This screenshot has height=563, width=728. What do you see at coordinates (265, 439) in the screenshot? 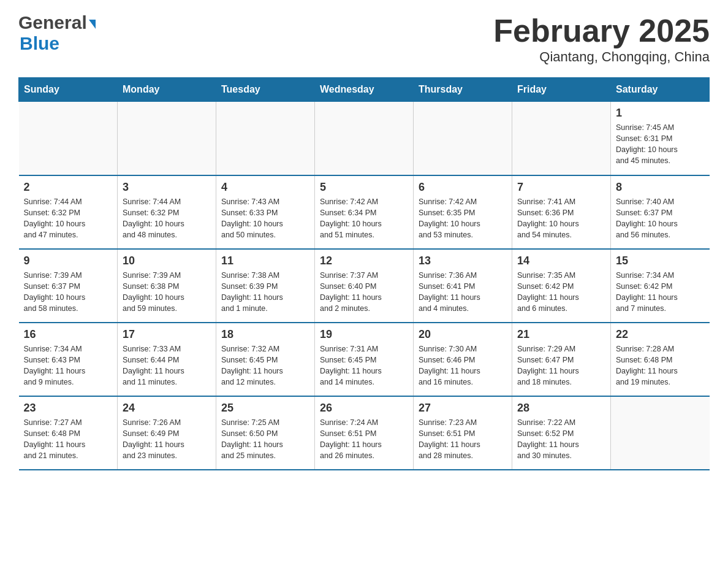
I see `day-info: Sunrise: 7:25 AM Sunset: 6:50 PM Dayligh…` at bounding box center [265, 439].